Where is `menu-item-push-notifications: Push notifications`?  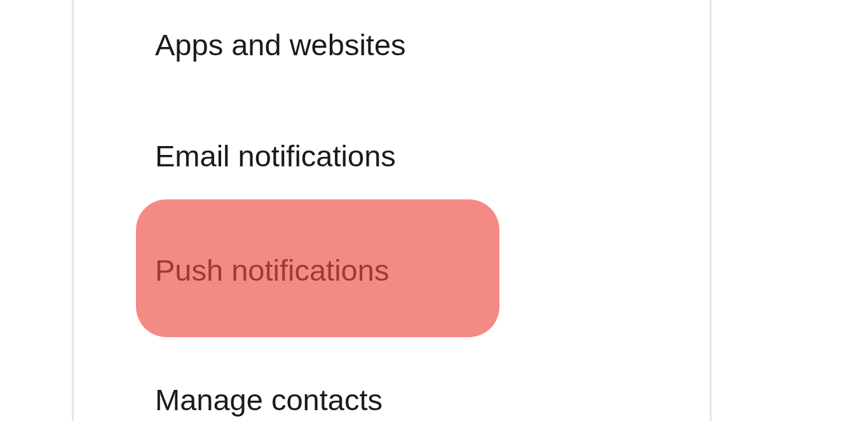 menu-item-push-notifications: Push notifications is located at coordinates (272, 271).